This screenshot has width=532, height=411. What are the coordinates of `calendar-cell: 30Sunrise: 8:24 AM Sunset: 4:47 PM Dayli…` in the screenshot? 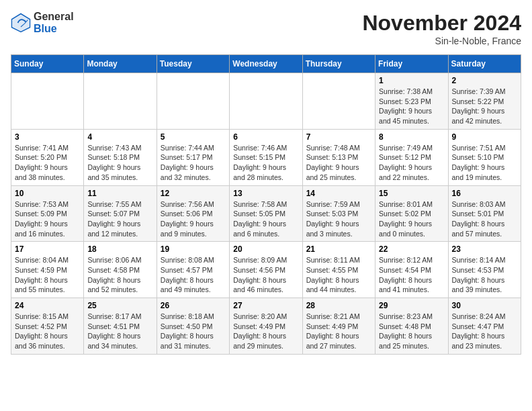 It's located at (484, 326).